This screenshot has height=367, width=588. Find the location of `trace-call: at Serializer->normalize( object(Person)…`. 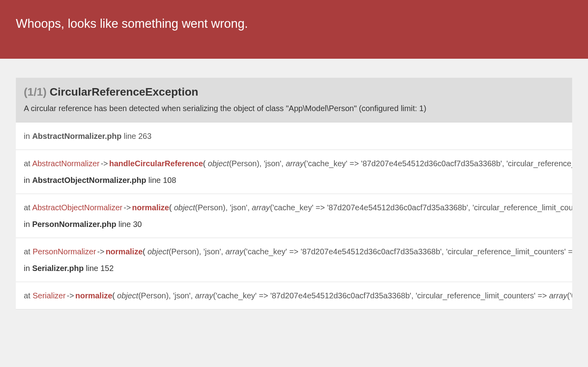

trace-call: at Serializer->normalize( object(Person)… is located at coordinates (294, 296).